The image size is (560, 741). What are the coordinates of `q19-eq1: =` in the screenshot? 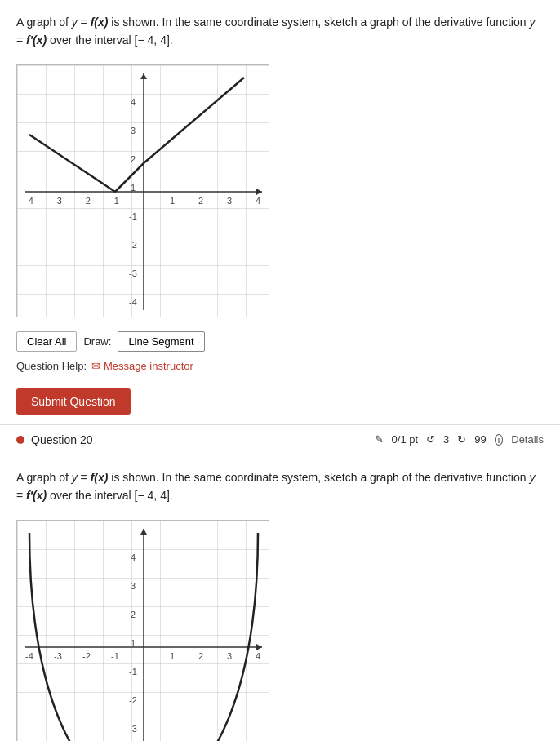 It's located at (84, 22).